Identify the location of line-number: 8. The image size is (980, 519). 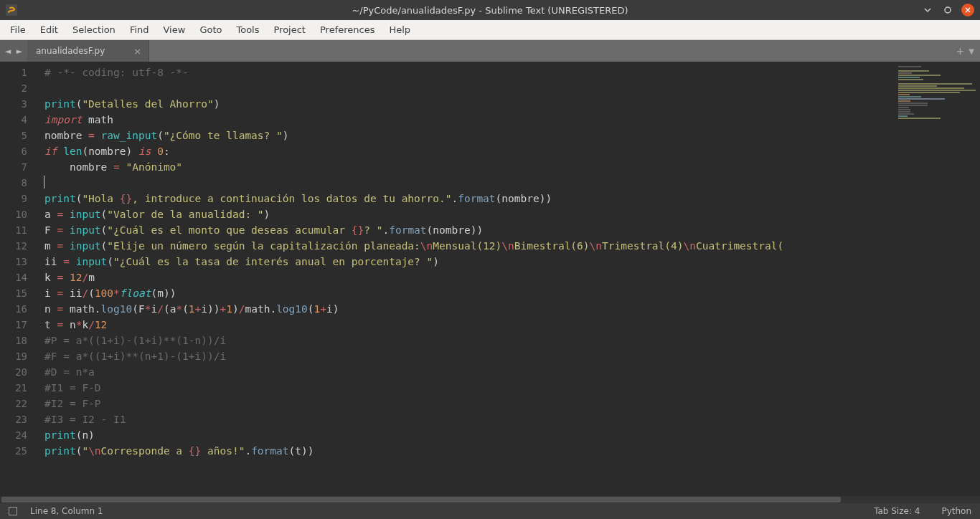
(14, 183).